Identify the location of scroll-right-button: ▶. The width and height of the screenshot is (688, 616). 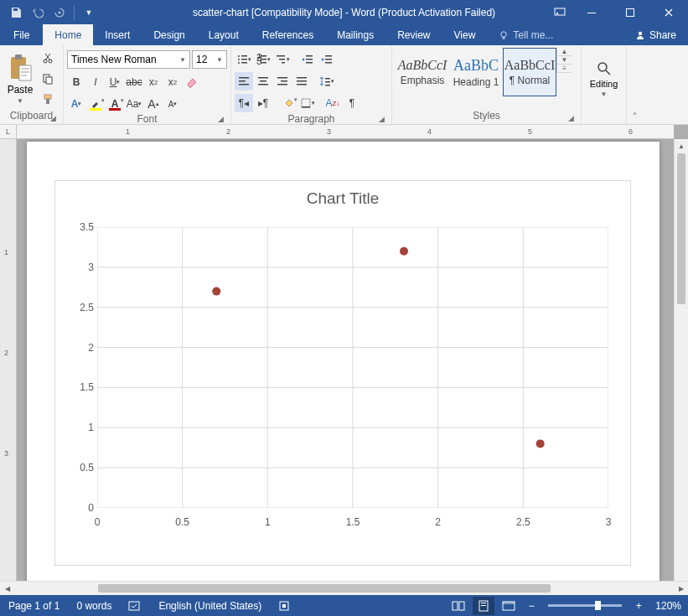
(680, 588).